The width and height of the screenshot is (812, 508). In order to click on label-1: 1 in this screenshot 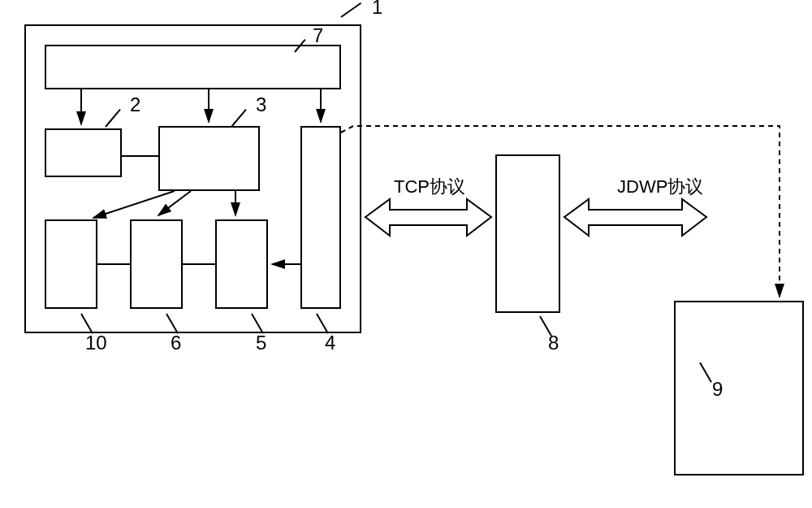, I will do `click(377, 10)`.